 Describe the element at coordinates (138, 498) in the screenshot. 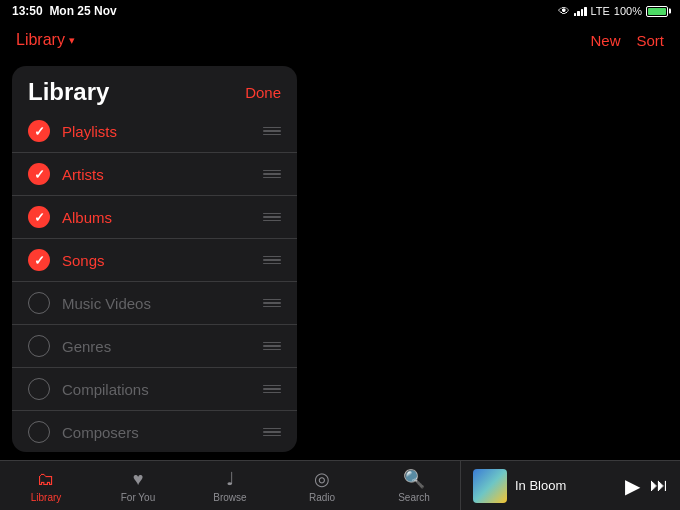

I see `tab-label-for-you: For You` at that location.